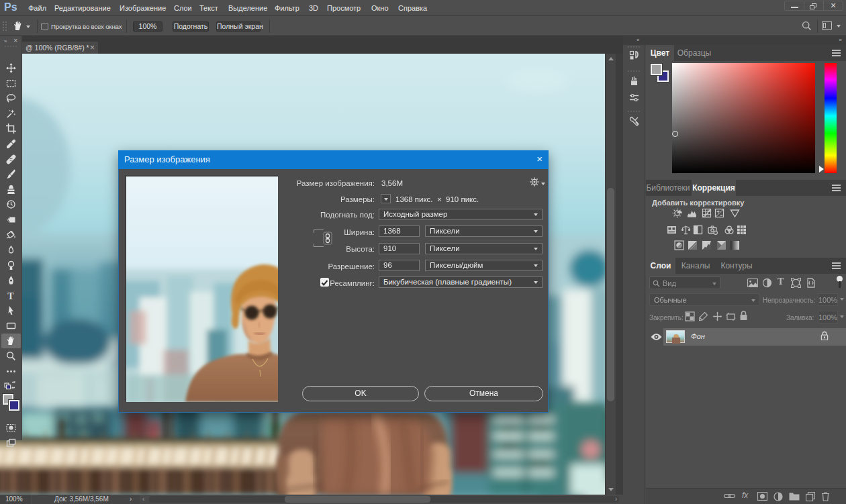  What do you see at coordinates (11, 297) in the screenshot?
I see `svg-text: T` at bounding box center [11, 297].